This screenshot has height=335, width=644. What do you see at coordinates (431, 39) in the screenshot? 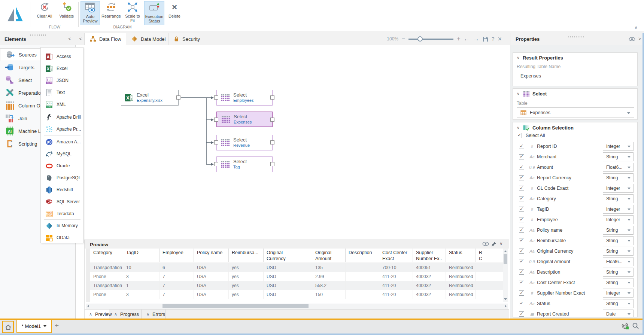
I see `zoom-slider` at bounding box center [431, 39].